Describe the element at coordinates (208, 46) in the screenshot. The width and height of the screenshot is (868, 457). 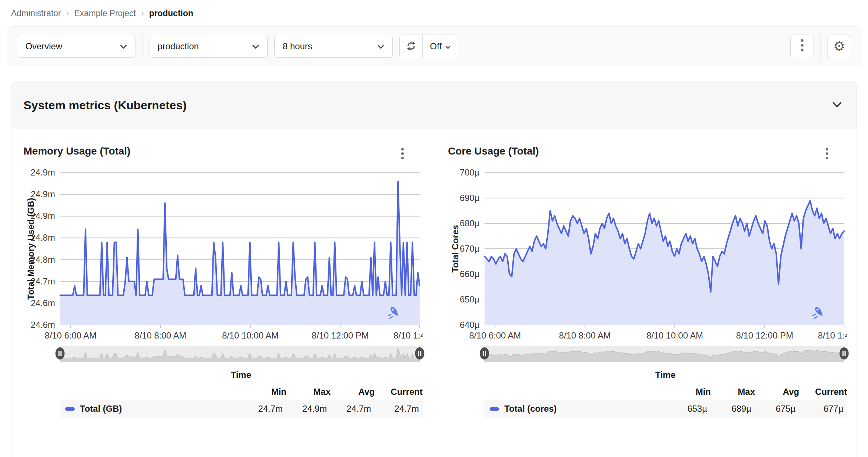
I see `cluster-select: production` at that location.